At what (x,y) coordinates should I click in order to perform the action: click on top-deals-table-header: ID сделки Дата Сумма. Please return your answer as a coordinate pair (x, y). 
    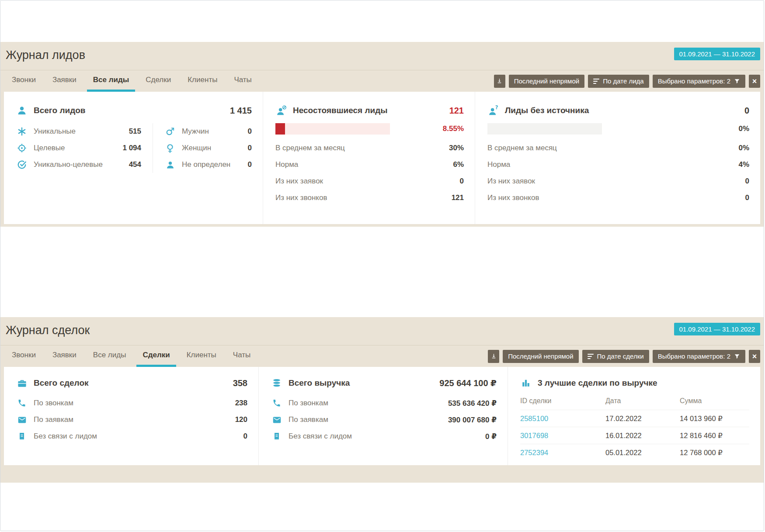
    Looking at the image, I should click on (635, 401).